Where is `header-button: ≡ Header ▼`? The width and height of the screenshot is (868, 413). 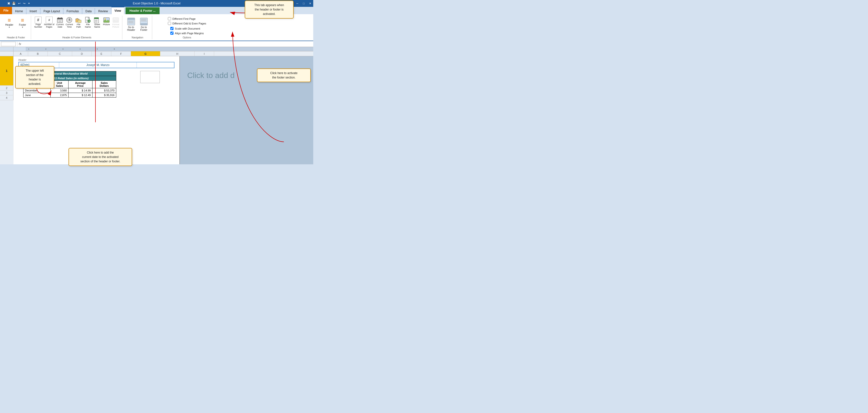
header-button: ≡ Header ▼ is located at coordinates (9, 23).